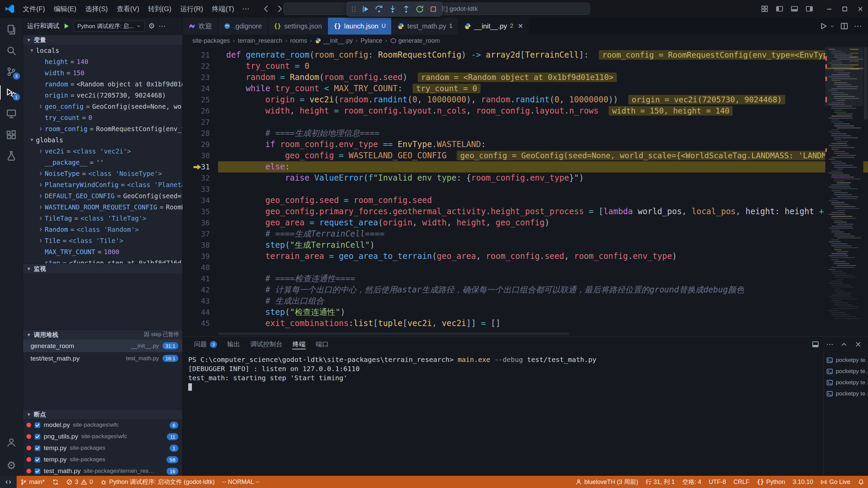 This screenshot has width=868, height=488. I want to click on window-maximize-button, so click(845, 9).